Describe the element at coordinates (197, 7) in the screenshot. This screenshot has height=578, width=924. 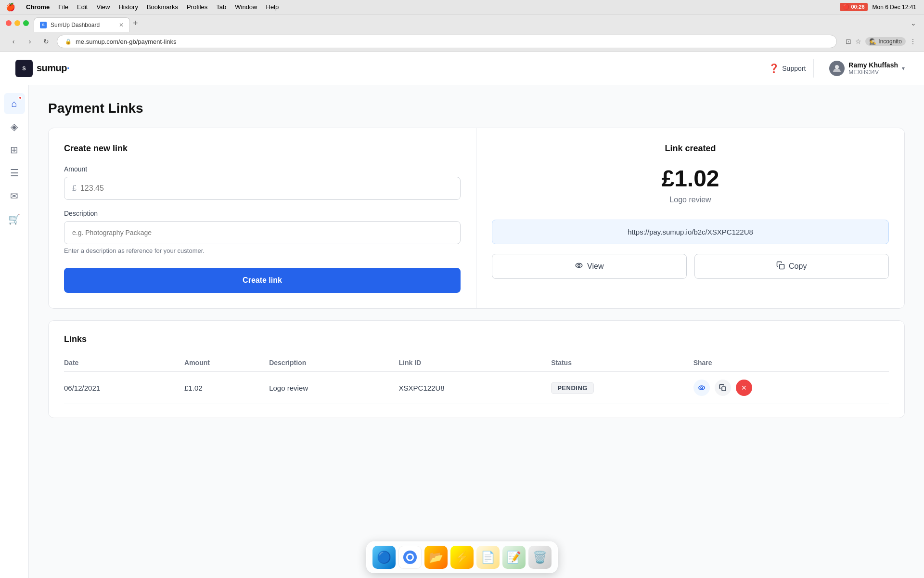
I see `menu-profiles: Profiles` at that location.